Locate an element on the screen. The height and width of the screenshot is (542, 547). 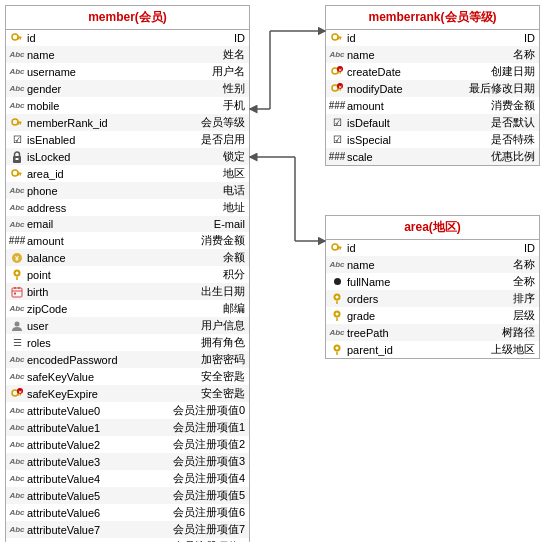
row-icon-wrapper: ### is located at coordinates (337, 106).